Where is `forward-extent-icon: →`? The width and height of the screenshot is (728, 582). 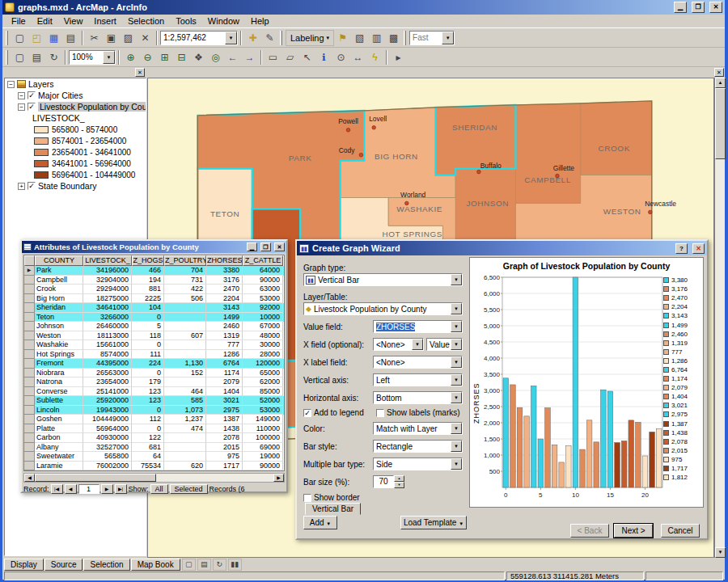 forward-extent-icon: → is located at coordinates (249, 57).